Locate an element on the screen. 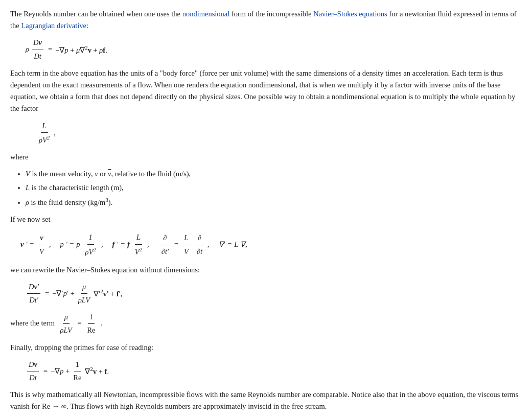 This screenshot has width=531, height=420. formula-nabla-prime: ∇′ = L∇, is located at coordinates (233, 244).